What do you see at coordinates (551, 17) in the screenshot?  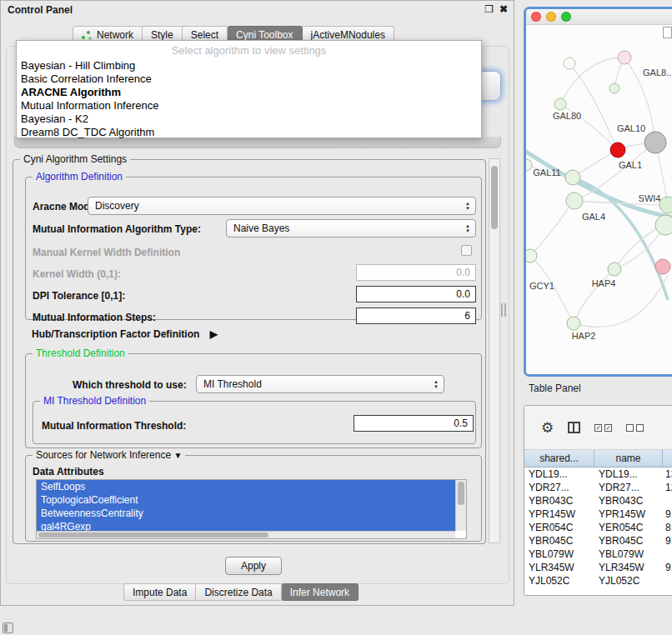 I see `minimize-window-light` at bounding box center [551, 17].